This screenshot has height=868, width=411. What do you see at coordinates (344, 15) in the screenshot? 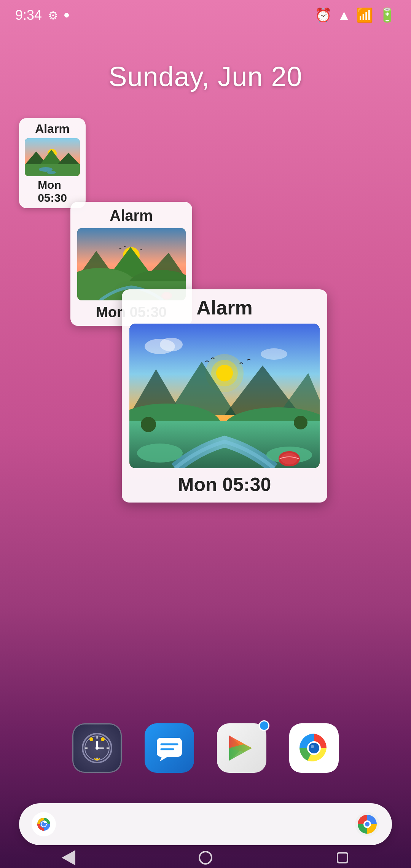
I see `wifi-icon: ▲` at bounding box center [344, 15].